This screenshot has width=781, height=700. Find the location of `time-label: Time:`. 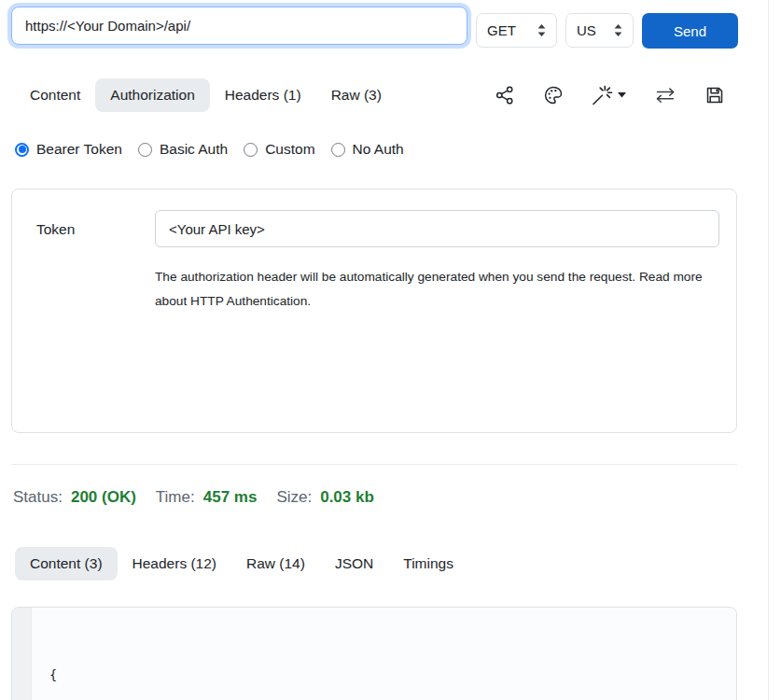

time-label: Time: is located at coordinates (175, 497).